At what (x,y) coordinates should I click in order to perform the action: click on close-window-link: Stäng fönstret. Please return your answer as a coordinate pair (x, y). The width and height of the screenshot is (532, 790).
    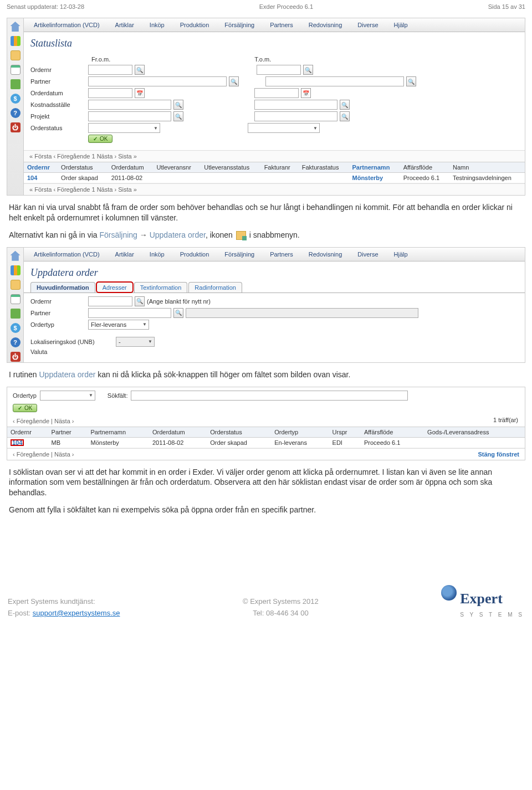
    Looking at the image, I should click on (499, 454).